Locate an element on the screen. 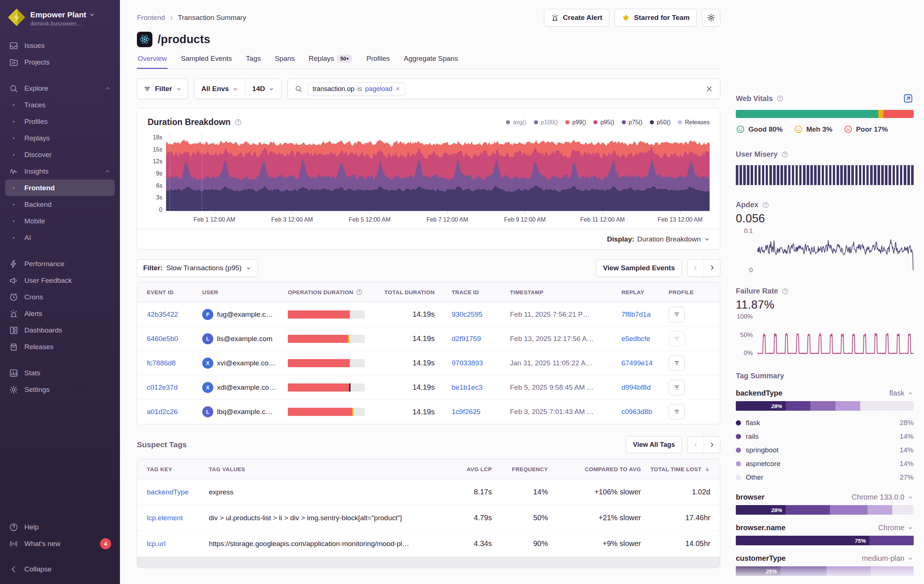  sidebar-item-alerts: Alerts is located at coordinates (60, 314).